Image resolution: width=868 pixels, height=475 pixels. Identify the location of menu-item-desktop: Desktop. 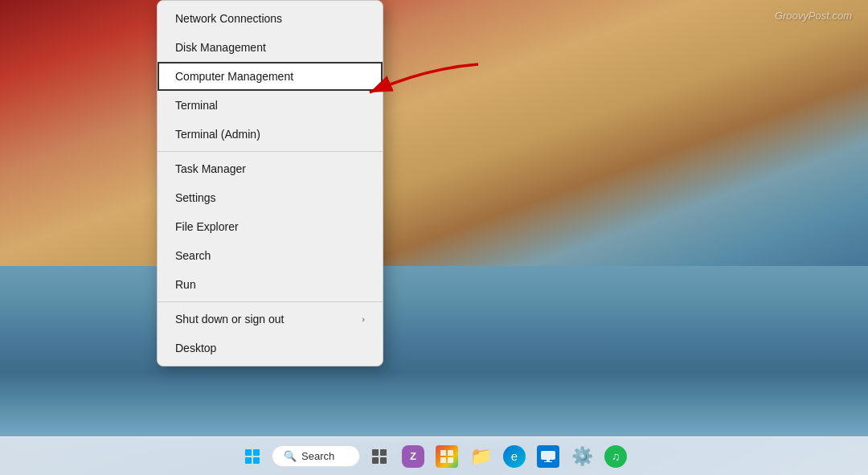
(270, 348).